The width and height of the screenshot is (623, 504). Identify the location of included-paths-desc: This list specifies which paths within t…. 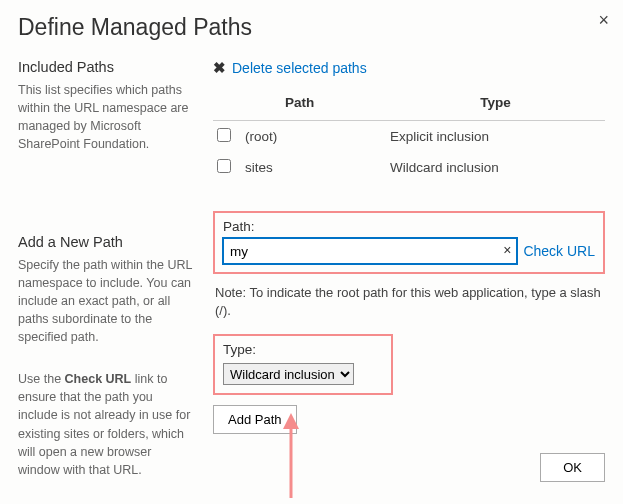
(106, 118).